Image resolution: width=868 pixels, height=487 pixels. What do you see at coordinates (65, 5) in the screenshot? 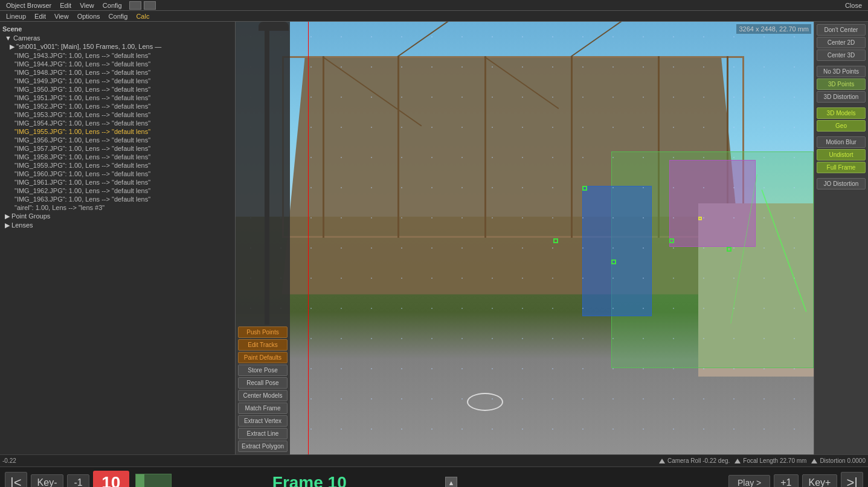
I see `menu-edit-1: Edit` at bounding box center [65, 5].